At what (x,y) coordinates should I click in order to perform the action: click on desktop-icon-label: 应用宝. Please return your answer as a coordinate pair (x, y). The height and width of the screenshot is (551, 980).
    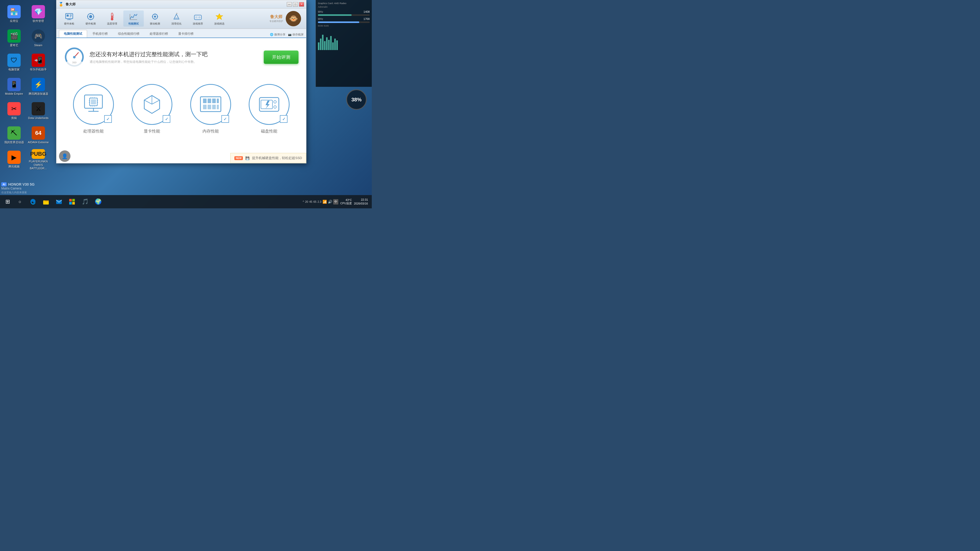
    Looking at the image, I should click on (14, 21).